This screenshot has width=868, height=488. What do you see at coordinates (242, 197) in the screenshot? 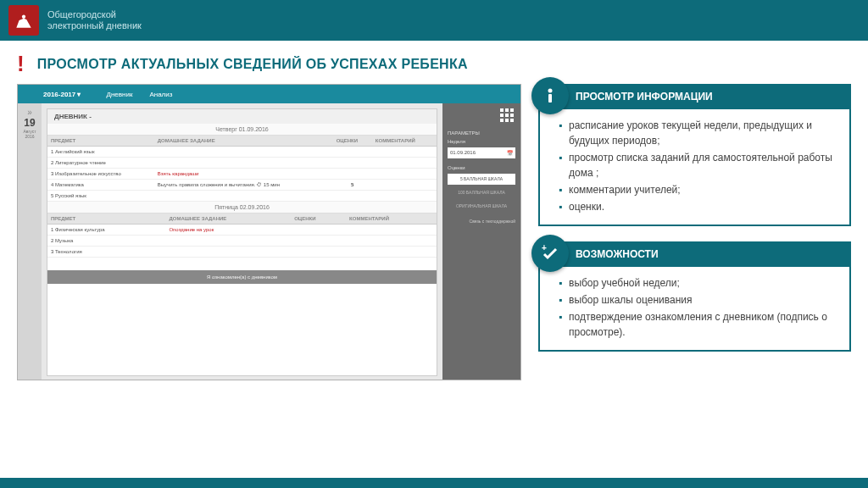
I see `table-row: 5 Русский язык` at bounding box center [242, 197].